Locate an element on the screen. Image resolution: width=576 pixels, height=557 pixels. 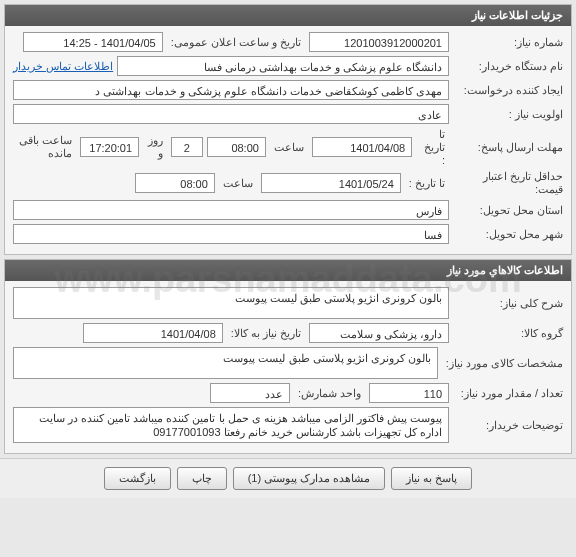
attachments-button: مشاهده مدارک پیوستی (1) is located at coordinates (310, 478).